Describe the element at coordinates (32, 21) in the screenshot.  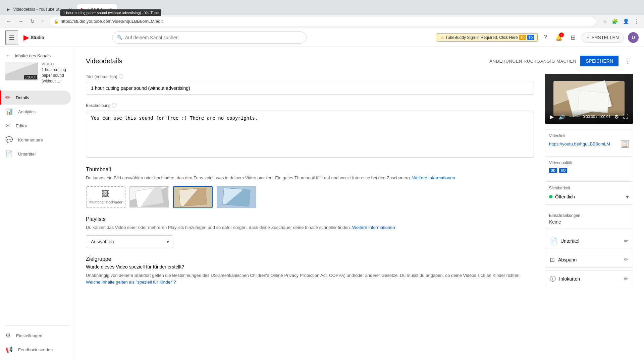
I see `reload-button: ↻` at that location.